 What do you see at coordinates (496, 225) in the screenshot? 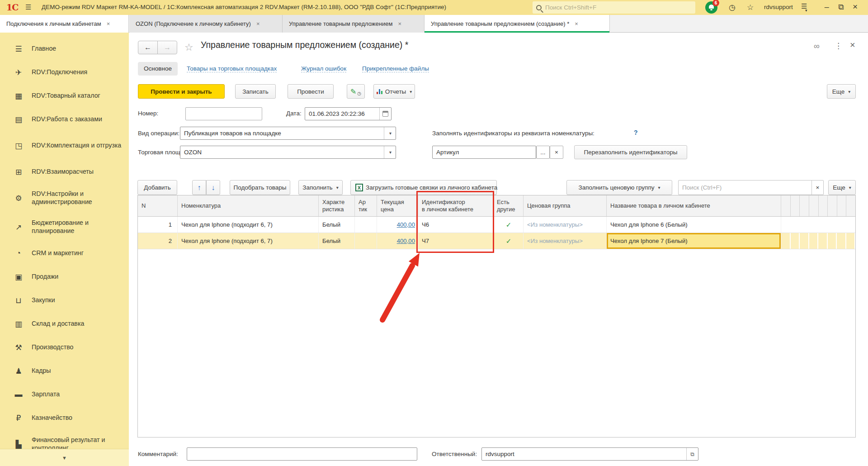
I see `table-row: 1 Чехол для Iphone (подходит 6, 7) Белый…` at bounding box center [496, 225].